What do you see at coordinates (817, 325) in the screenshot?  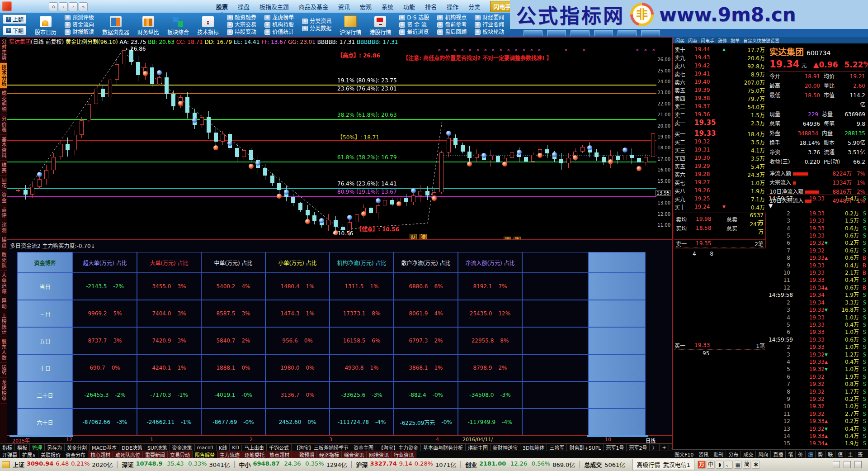 I see `time-sales-row: 519.330.4万S` at bounding box center [817, 325].